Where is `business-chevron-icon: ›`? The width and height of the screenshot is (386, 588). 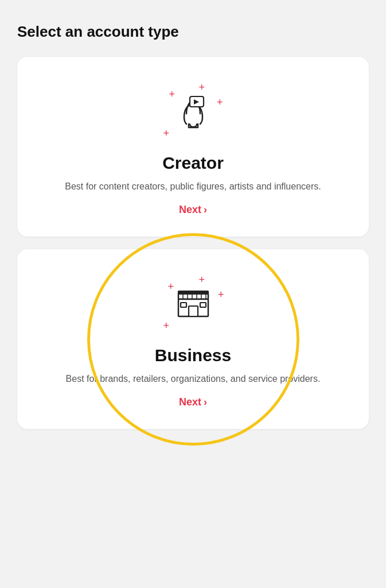 business-chevron-icon: › is located at coordinates (205, 402).